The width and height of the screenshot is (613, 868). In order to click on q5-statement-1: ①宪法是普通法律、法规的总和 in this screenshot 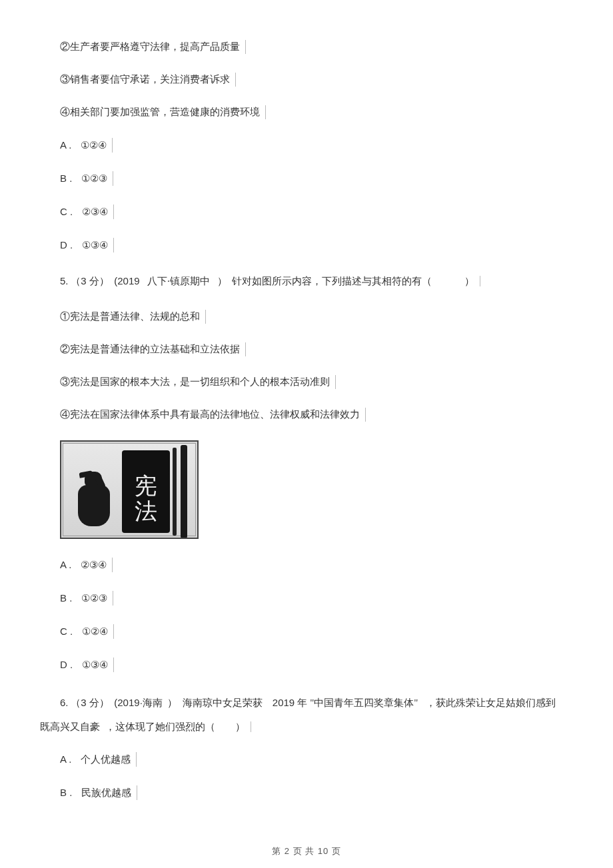, I will do `click(316, 317)`.